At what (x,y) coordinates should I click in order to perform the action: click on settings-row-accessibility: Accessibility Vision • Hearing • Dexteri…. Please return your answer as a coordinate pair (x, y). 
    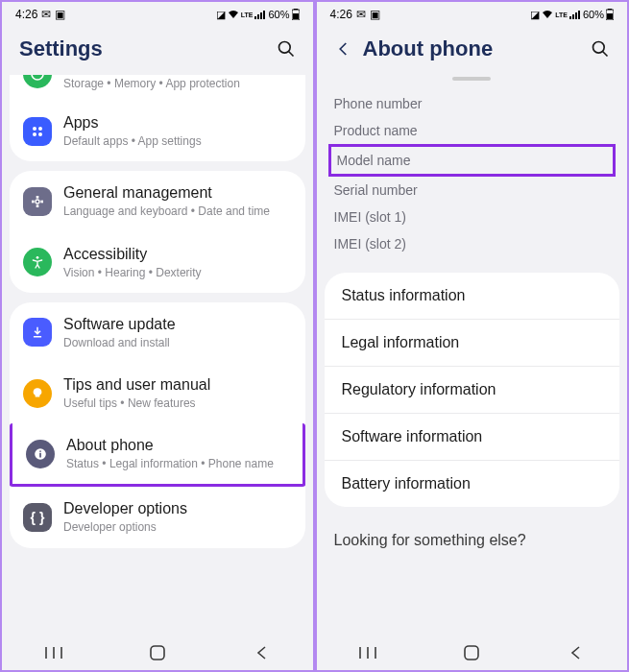
    Looking at the image, I should click on (157, 263).